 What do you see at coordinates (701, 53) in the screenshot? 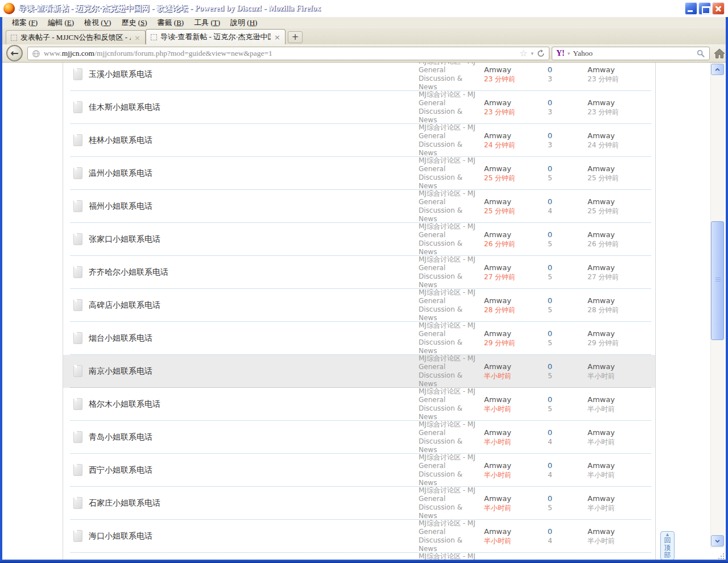
I see `search-icon` at bounding box center [701, 53].